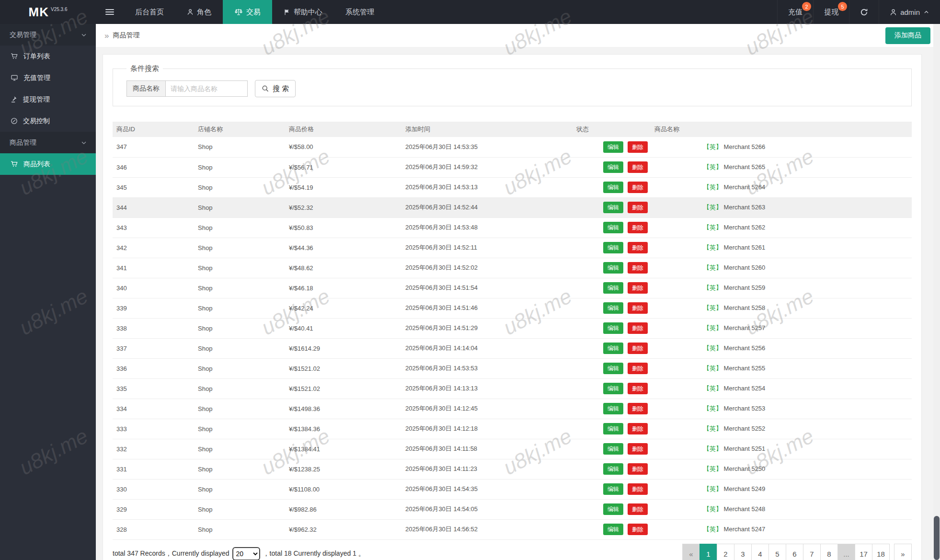 This screenshot has width=940, height=560. What do you see at coordinates (110, 12) in the screenshot?
I see `sidebar-toggle-button` at bounding box center [110, 12].